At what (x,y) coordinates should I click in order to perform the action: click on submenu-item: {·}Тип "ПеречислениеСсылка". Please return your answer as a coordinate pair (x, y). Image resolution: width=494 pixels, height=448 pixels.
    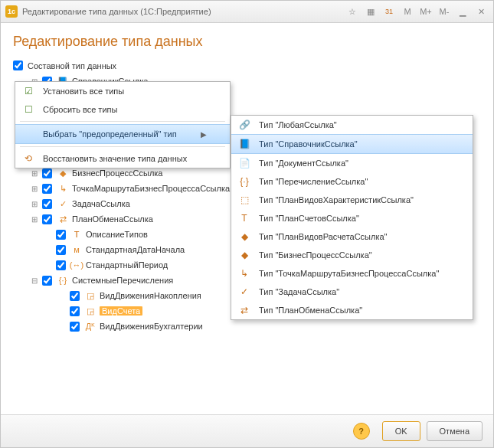
    Looking at the image, I should click on (352, 181).